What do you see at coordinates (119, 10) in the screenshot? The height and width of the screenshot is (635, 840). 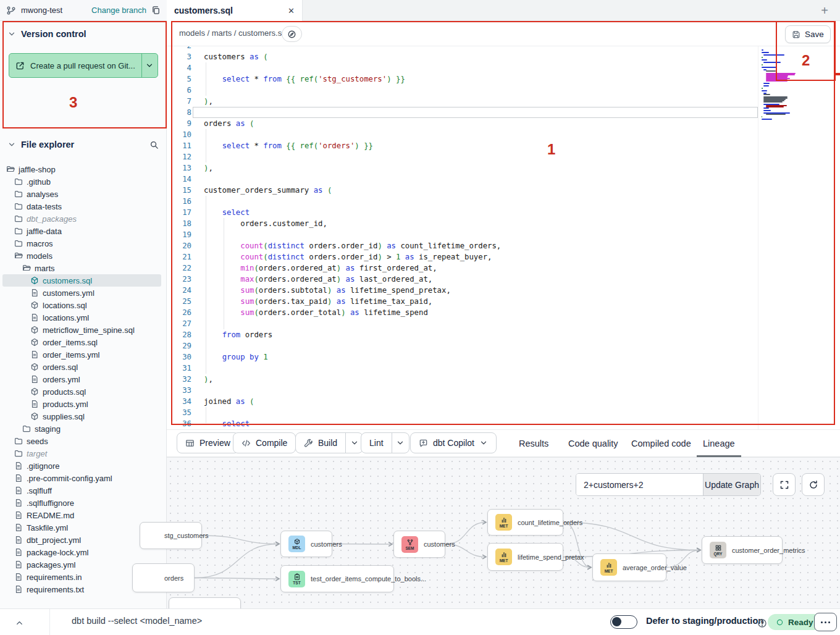 I see `change-branch-link: Change branch` at bounding box center [119, 10].